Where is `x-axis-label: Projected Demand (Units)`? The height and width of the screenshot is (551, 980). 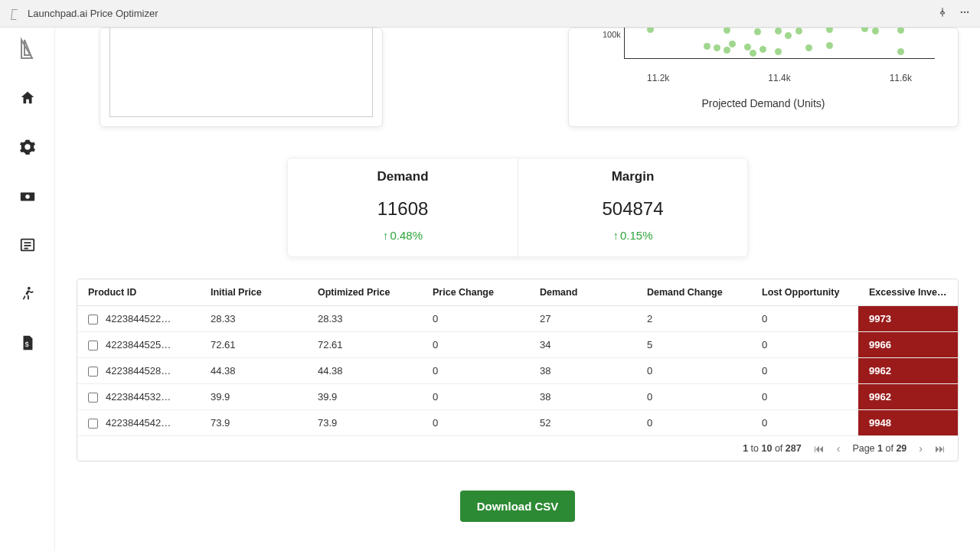 x-axis-label: Projected Demand (Units) is located at coordinates (763, 103).